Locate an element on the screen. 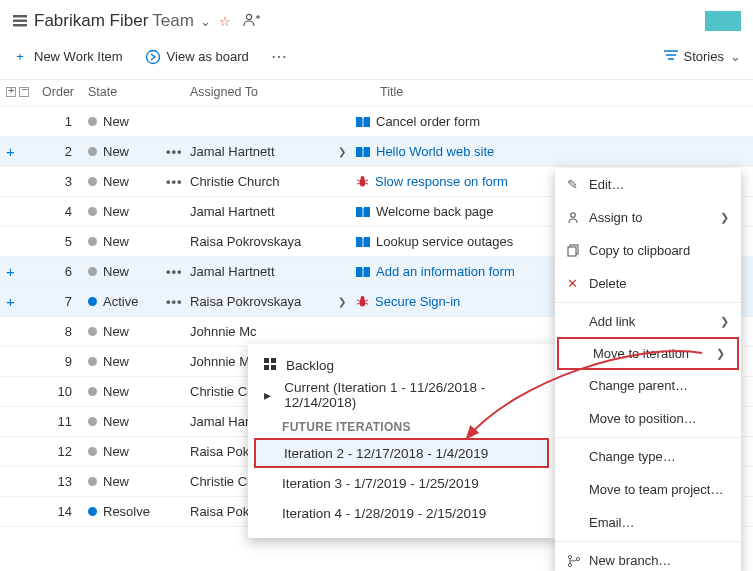 The height and width of the screenshot is (571, 753). stories-filter: Stories ⌄ is located at coordinates (702, 56).